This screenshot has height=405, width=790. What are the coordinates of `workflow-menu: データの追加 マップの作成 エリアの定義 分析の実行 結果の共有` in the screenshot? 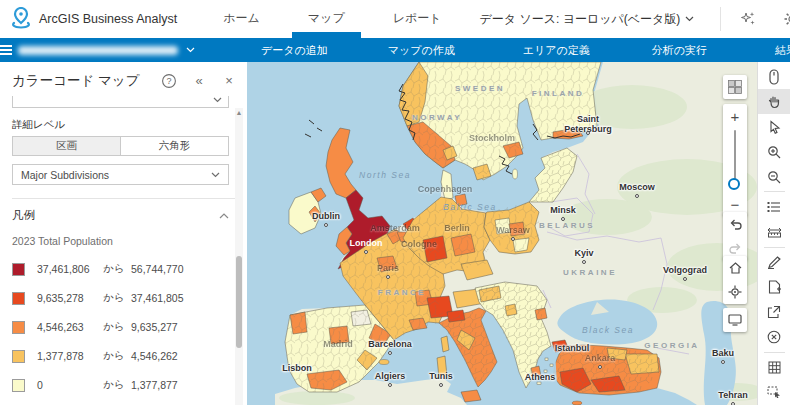 It's located at (496, 50).